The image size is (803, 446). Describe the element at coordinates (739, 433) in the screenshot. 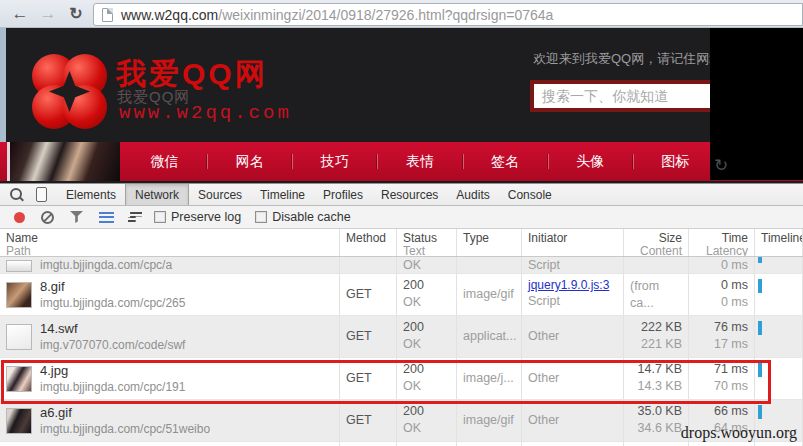

I see `watermark: drops.wooyun.org` at that location.